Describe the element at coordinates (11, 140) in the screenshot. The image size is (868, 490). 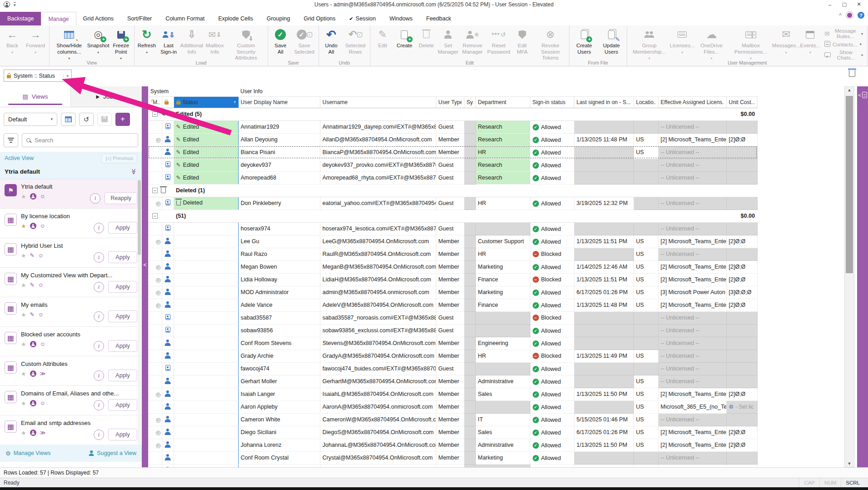
I see `filter-button` at that location.